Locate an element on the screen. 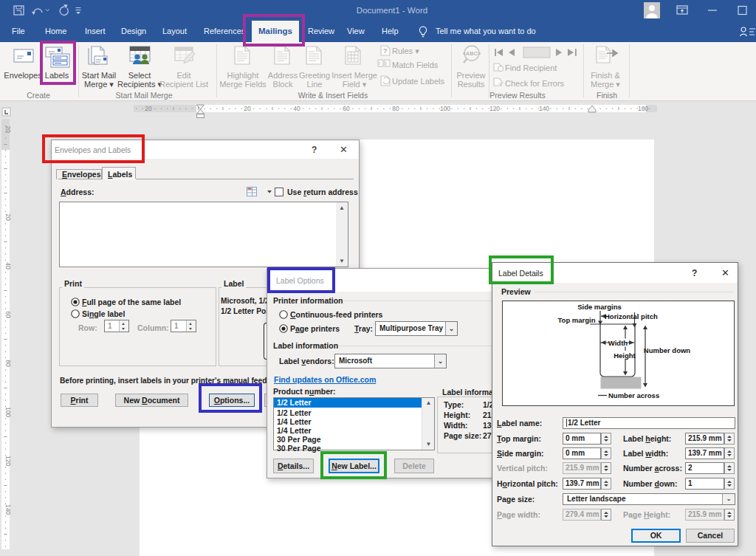 This screenshot has width=756, height=556. svg-text: 180 is located at coordinates (643, 109).